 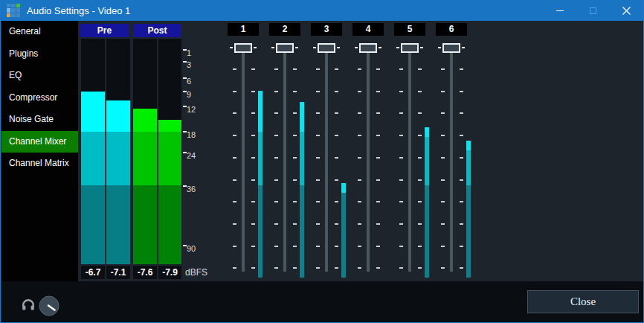 I want to click on channel-5-label: 5, so click(x=410, y=30).